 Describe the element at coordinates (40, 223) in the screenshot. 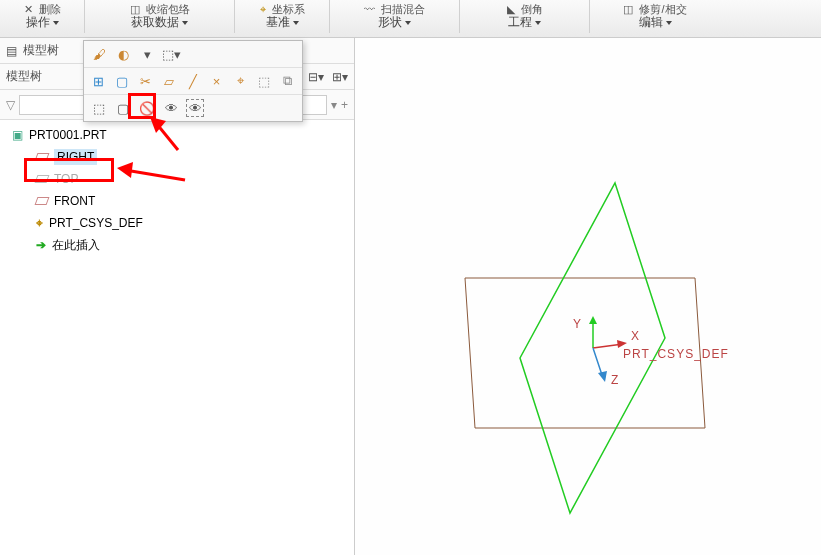

I see `csys-icon: ⌖` at that location.